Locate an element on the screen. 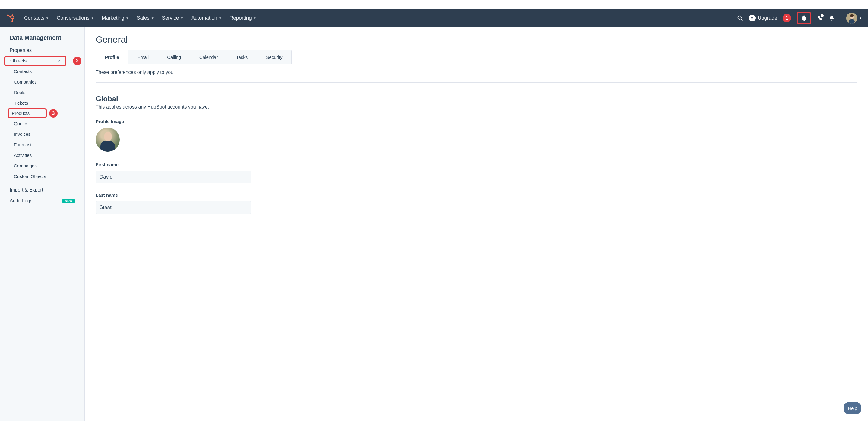 The height and width of the screenshot is (421, 868). tab-email: Email is located at coordinates (144, 57).